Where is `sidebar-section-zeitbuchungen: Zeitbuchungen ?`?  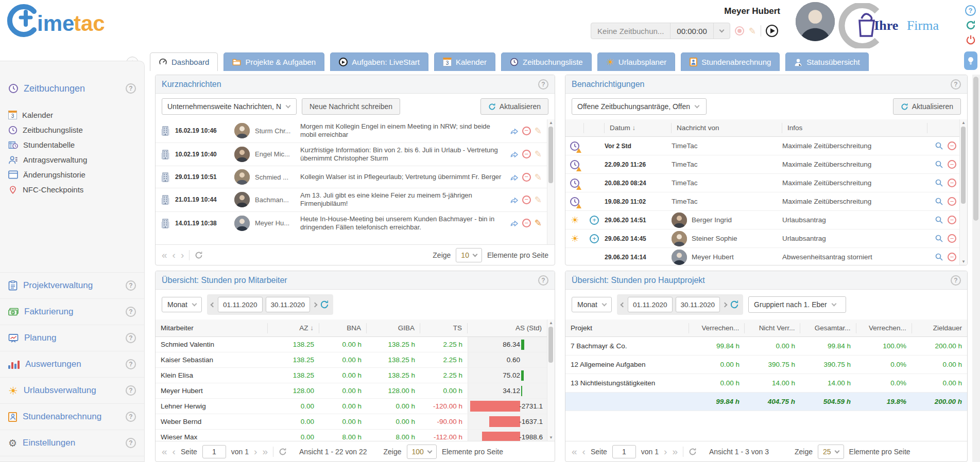
sidebar-section-zeitbuchungen: Zeitbuchungen ? is located at coordinates (72, 88).